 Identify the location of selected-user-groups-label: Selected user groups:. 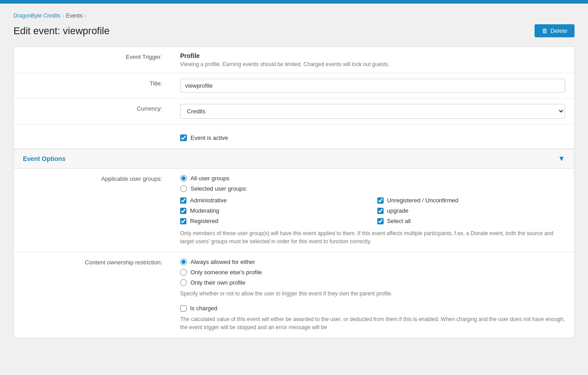
(219, 189).